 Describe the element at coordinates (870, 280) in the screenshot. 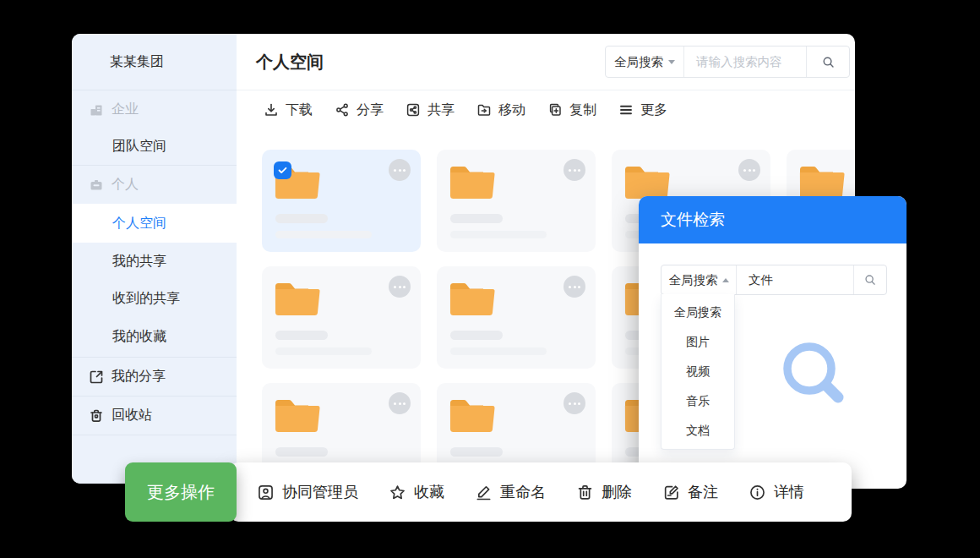

I see `panel-search-button` at that location.